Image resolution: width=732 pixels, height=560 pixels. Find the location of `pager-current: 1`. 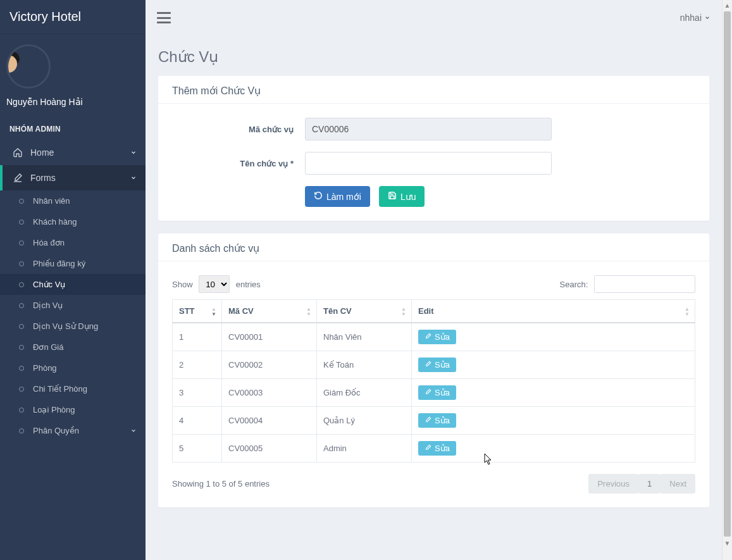

pager-current: 1 is located at coordinates (649, 483).